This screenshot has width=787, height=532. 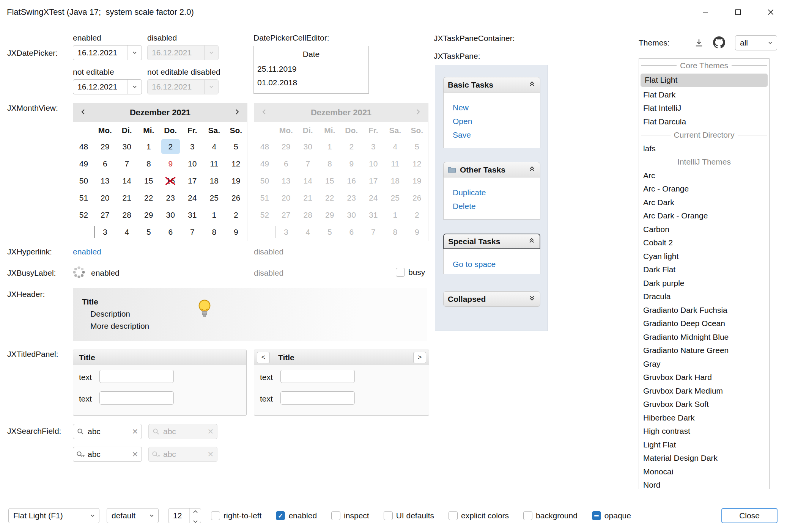 I want to click on theme-item: Dracula, so click(x=704, y=297).